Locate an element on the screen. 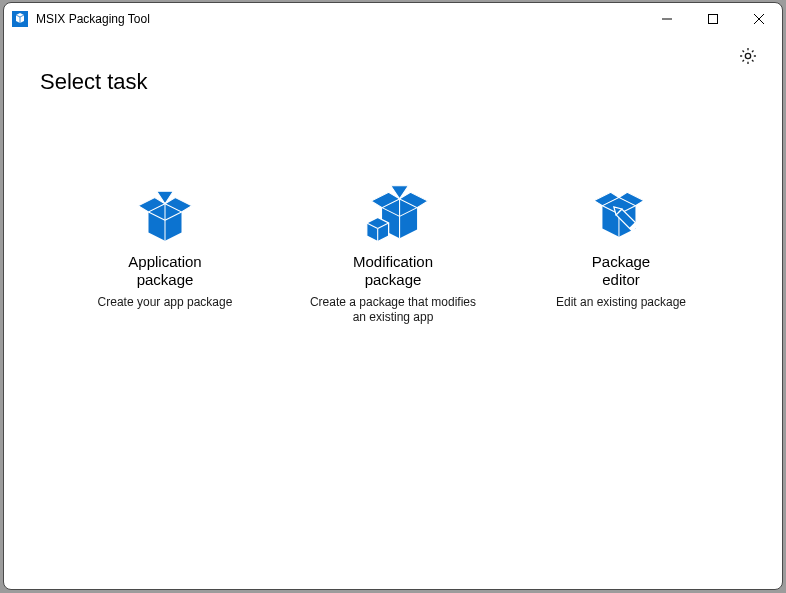 The width and height of the screenshot is (786, 593). titlebar: MSIX Packaging Tool is located at coordinates (393, 19).